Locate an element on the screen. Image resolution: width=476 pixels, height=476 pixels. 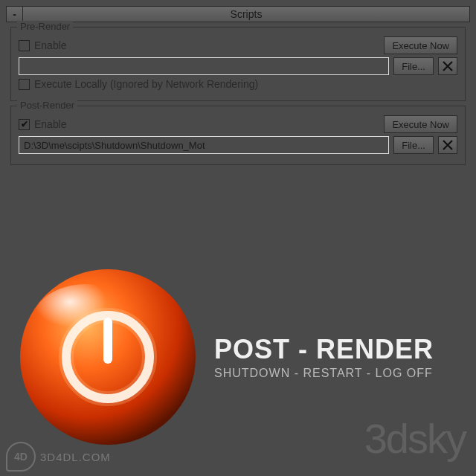
pre-clear-button is located at coordinates (448, 66).